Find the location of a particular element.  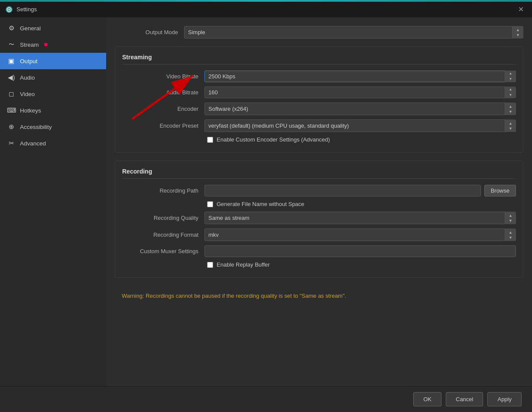

output-icon: ▣ is located at coordinates (11, 61).